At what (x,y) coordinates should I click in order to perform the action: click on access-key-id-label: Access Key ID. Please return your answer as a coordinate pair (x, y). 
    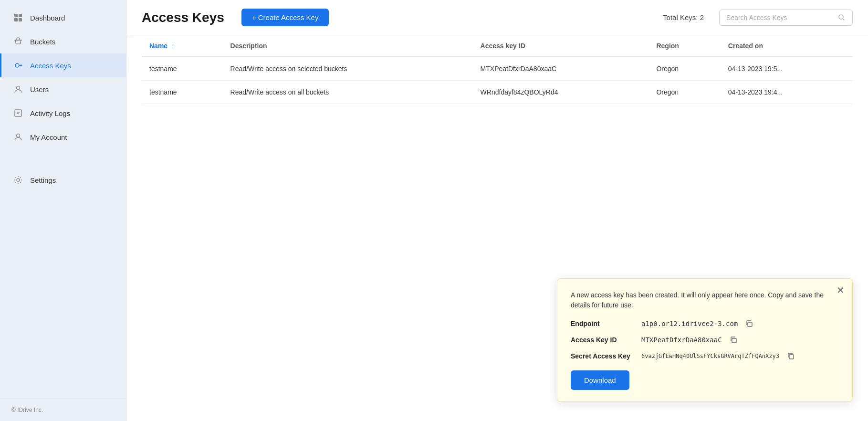
    Looking at the image, I should click on (604, 340).